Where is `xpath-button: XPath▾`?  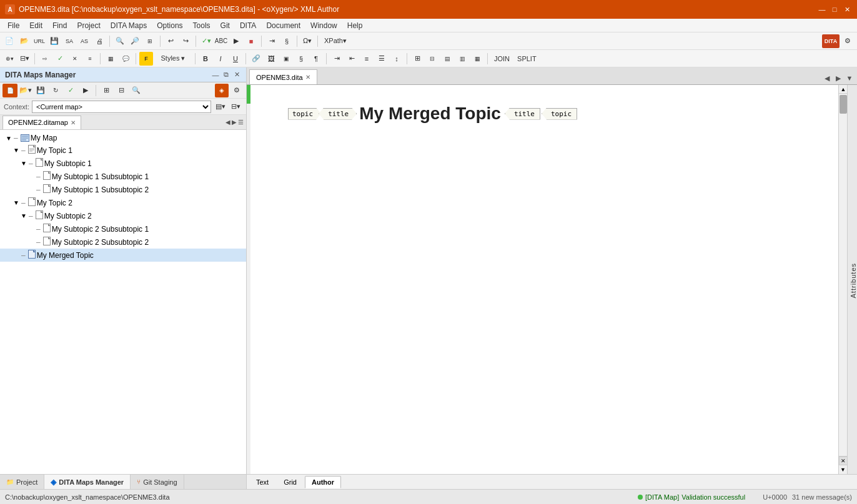
xpath-button: XPath▾ is located at coordinates (335, 41).